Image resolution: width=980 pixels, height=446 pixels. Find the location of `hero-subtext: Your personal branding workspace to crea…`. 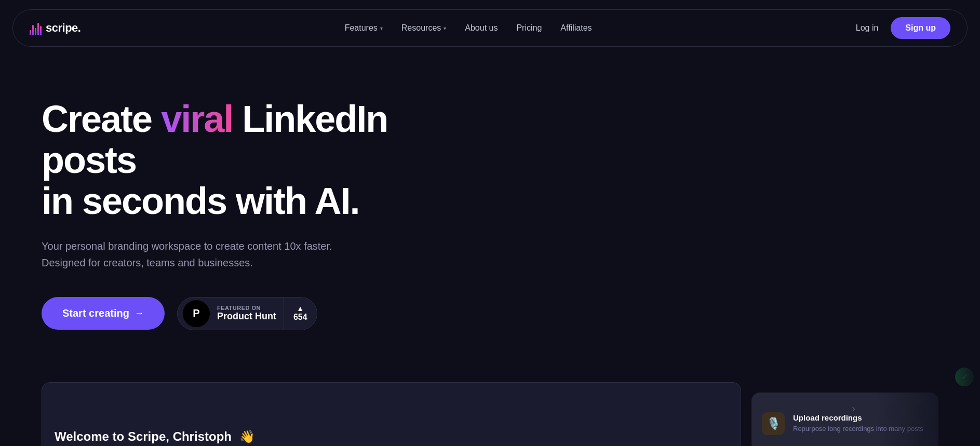

hero-subtext: Your personal branding workspace to crea… is located at coordinates (218, 254).